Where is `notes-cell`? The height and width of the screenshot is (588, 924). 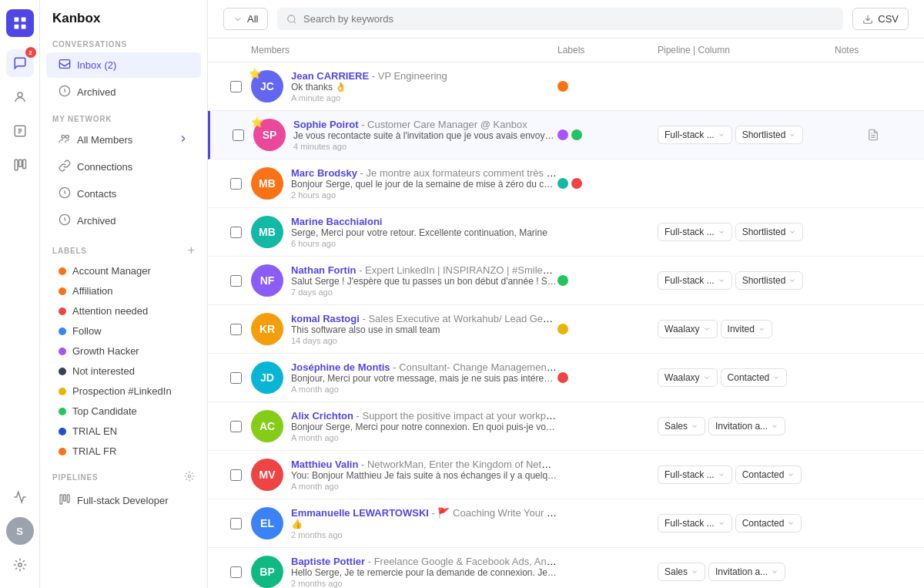 notes-cell is located at coordinates (873, 135).